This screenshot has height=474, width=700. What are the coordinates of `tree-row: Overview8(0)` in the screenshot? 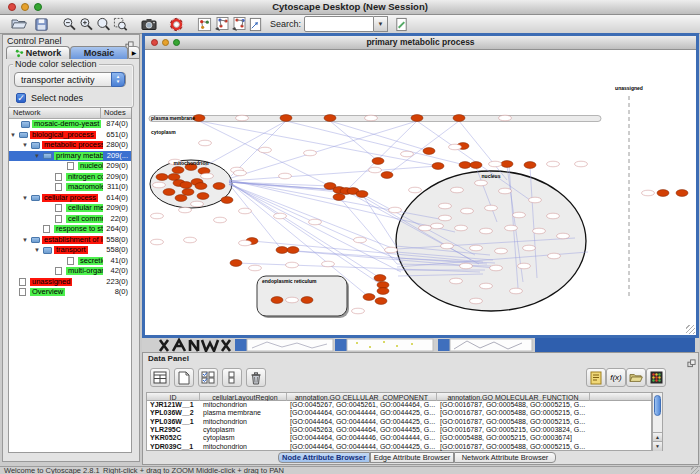 It's located at (70, 292).